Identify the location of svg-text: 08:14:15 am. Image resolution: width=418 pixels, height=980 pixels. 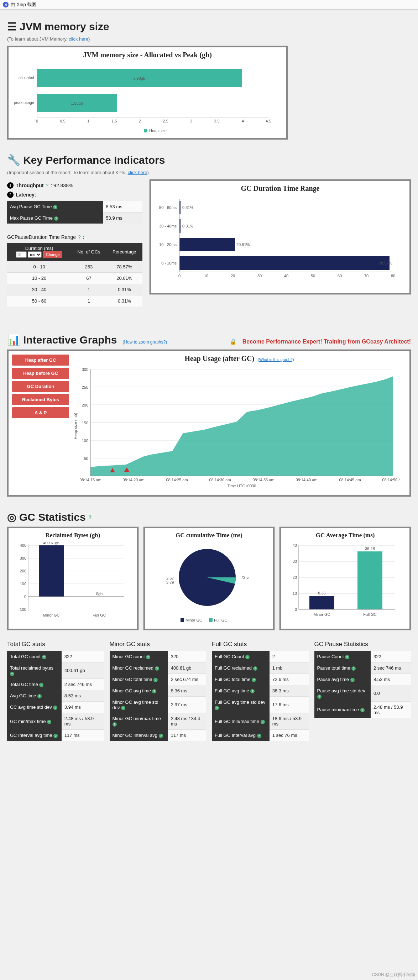
(91, 480).